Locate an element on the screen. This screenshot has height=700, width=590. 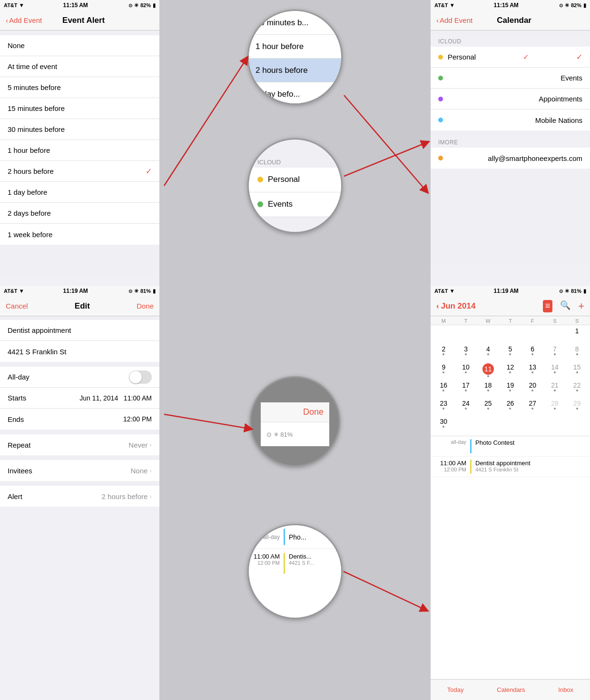
cal-day-28: 28 is located at coordinates (555, 408).